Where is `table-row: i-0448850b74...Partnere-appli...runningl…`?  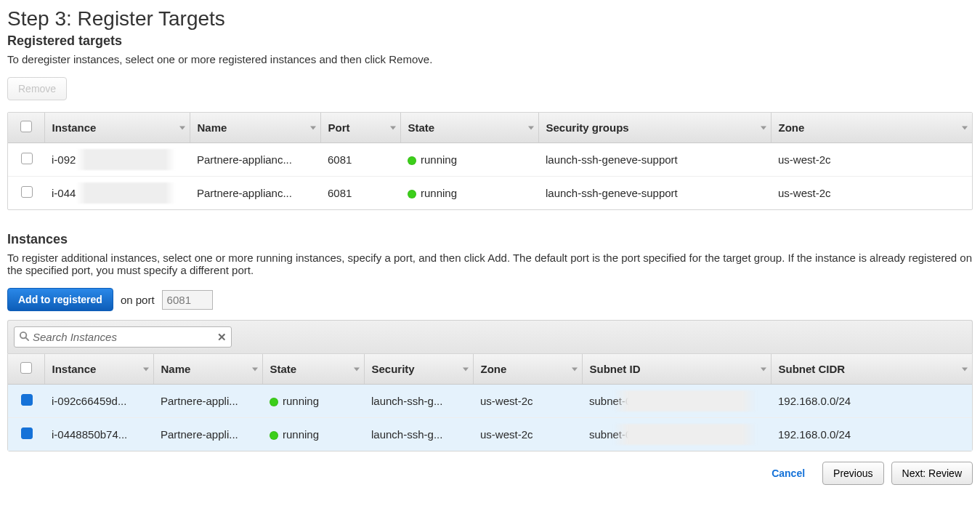 table-row: i-0448850b74...Partnere-appli...runningl… is located at coordinates (490, 435).